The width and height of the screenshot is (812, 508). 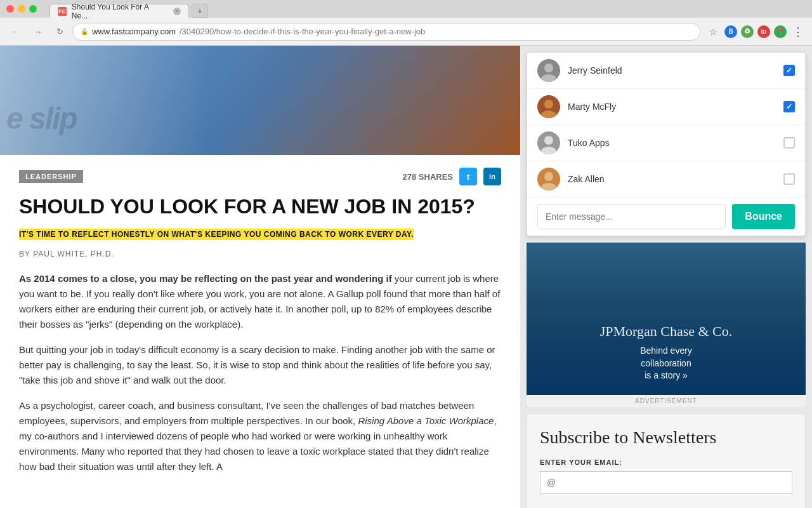 I want to click on extension-b-icon: B, so click(x=731, y=32).